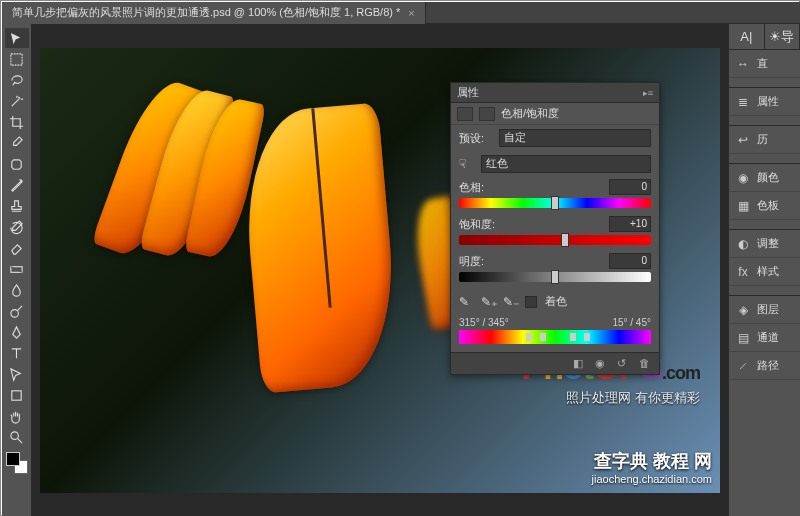 The height and width of the screenshot is (516, 800). Describe the element at coordinates (764, 270) in the screenshot. I see `right-dock: A| ☀ 导 ↔直 ≣属性 ↩历 ◉颜色 ▦色板 ◐调整 fx样式 ◈图层 ▤通…` at that location.